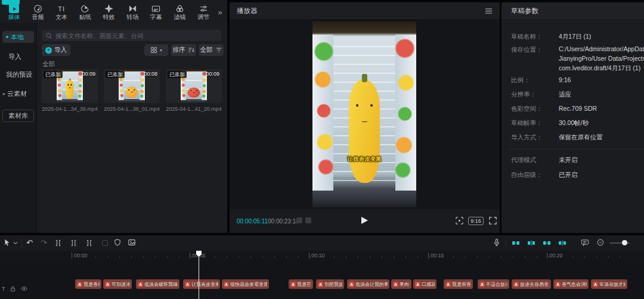  I want to click on frame-rate-value: 30.00帧/秒, so click(574, 123).